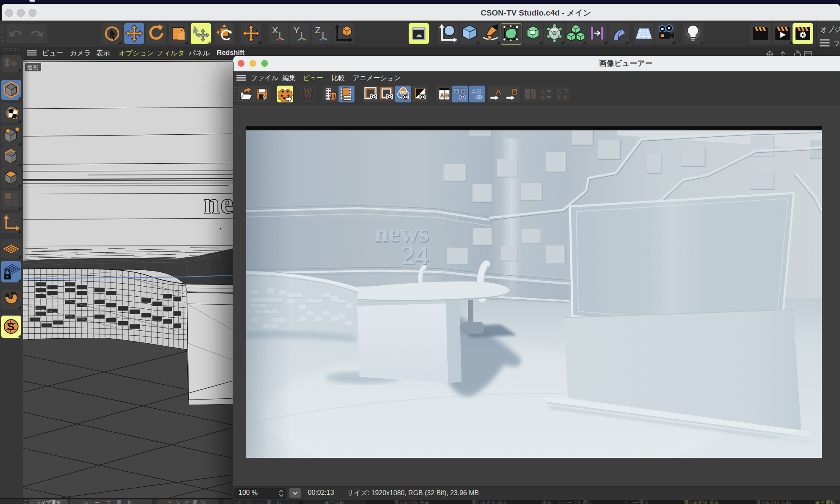  What do you see at coordinates (218, 203) in the screenshot?
I see `svg-text: ne` at bounding box center [218, 203].